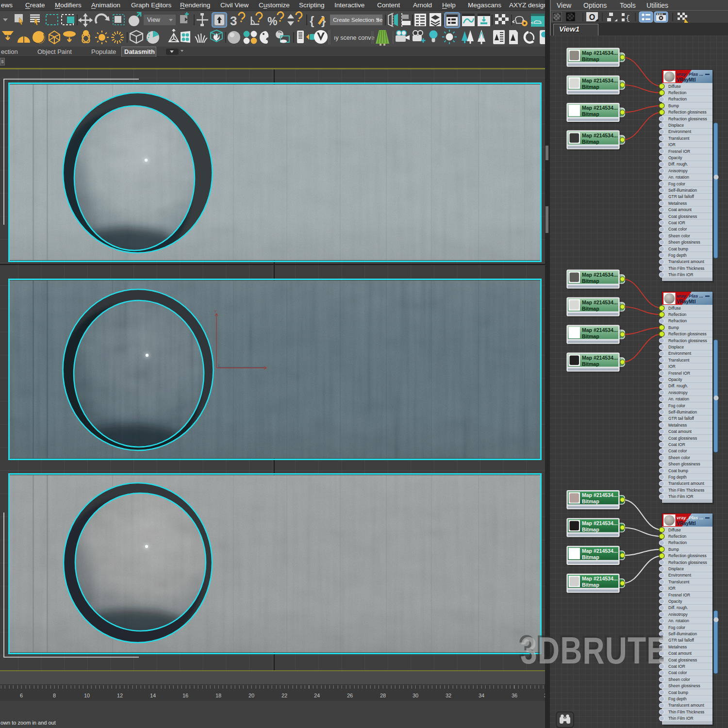 This screenshot has height=728, width=728. I want to click on svg-text: Self-illumination, so click(682, 412).